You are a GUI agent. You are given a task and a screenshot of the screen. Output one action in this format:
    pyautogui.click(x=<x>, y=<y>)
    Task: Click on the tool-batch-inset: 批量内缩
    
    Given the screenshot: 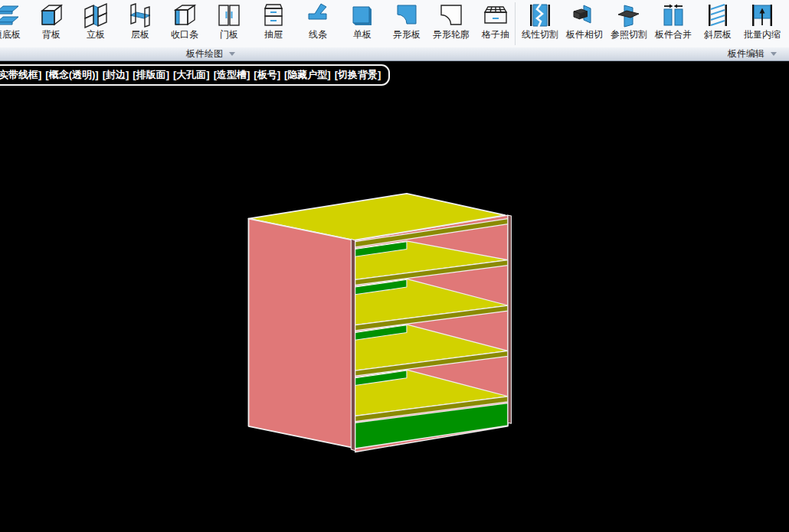 What is the action you would take?
    pyautogui.click(x=762, y=24)
    